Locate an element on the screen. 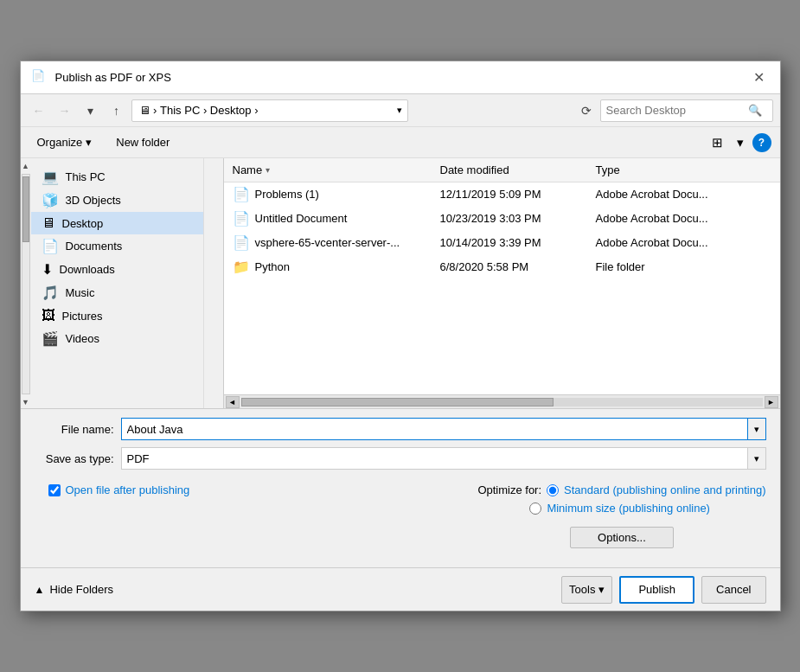  publish-button: Publish is located at coordinates (657, 590).